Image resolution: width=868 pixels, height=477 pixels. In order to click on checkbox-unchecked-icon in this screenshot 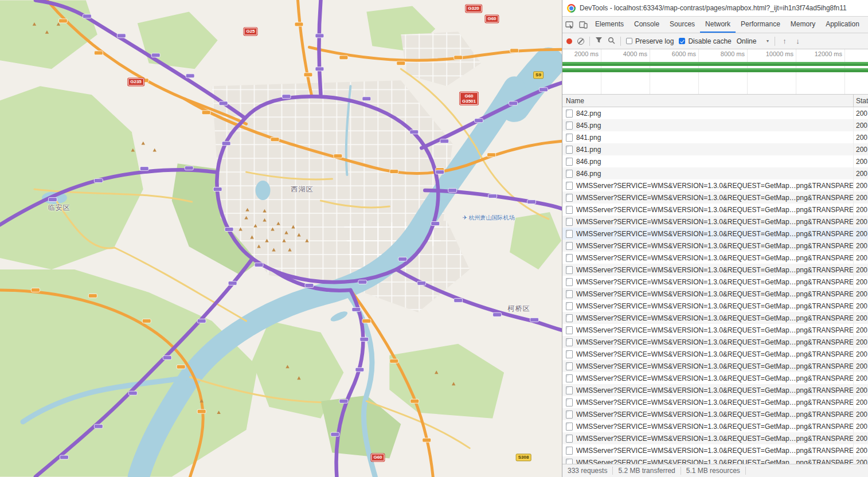, I will do `click(630, 41)`.